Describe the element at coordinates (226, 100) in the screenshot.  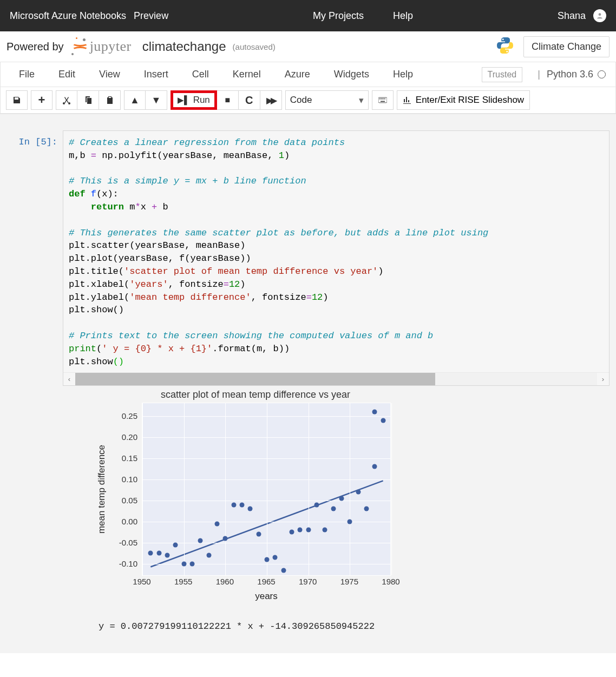
I see `run-group: ▶▌ Run ■ C ▶▶` at that location.